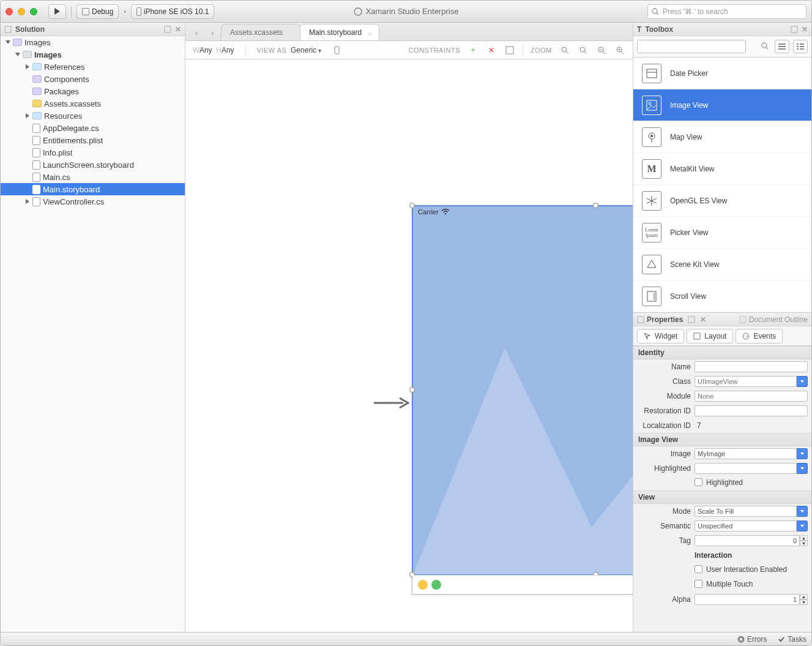 The height and width of the screenshot is (646, 812). I want to click on global-search-input: Press '⌘.' to search, so click(727, 12).